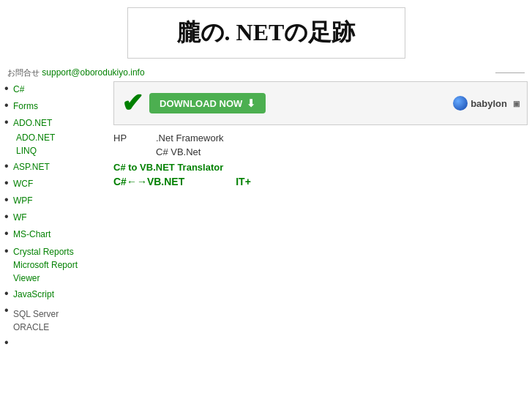 The image size is (532, 399). What do you see at coordinates (76, 73) in the screenshot?
I see `email-section: お問合せ support@oborodukiyo.info` at bounding box center [76, 73].